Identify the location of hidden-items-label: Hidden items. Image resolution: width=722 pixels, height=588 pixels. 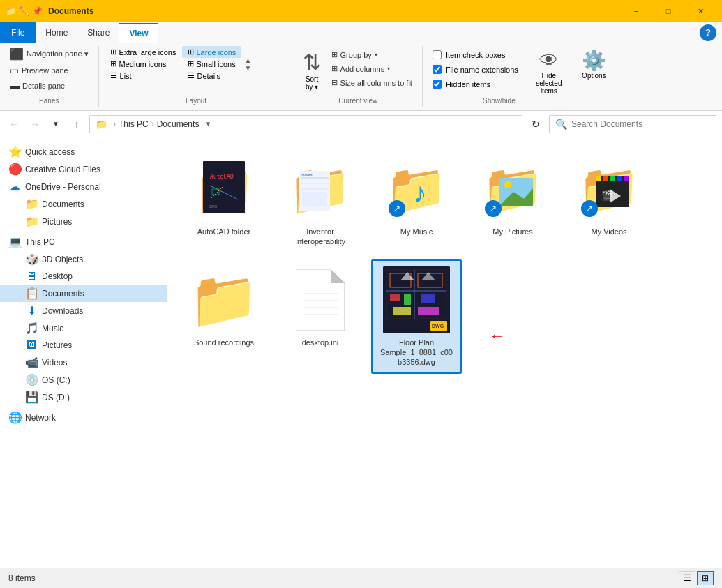
(468, 84).